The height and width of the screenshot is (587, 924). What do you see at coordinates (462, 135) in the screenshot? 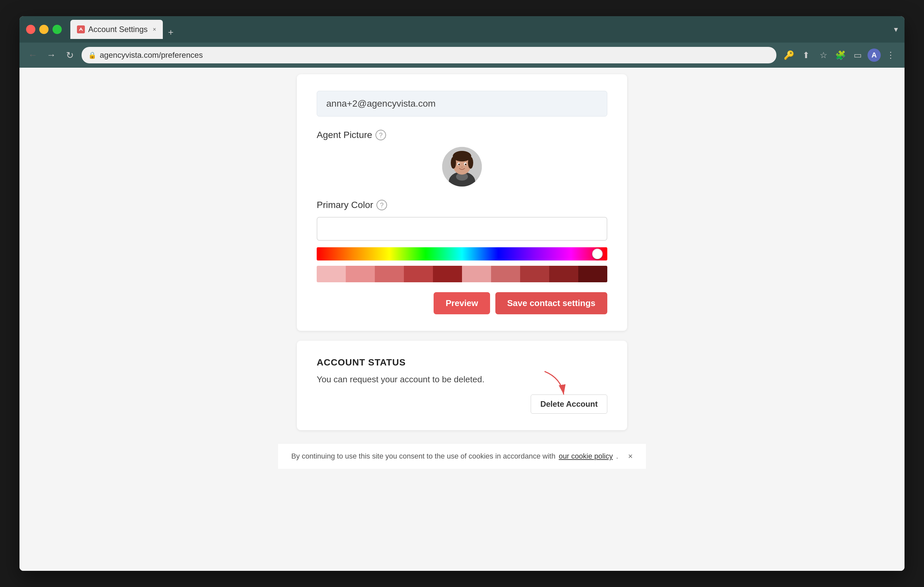
I see `agent-picture-label: Agent Picture ?` at bounding box center [462, 135].